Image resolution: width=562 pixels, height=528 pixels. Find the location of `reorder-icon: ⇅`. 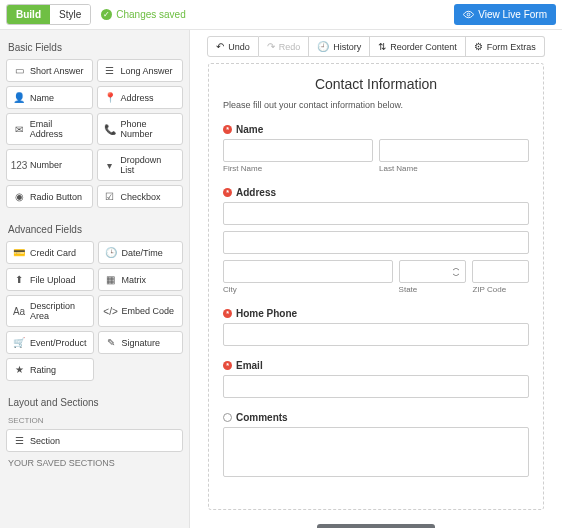

reorder-icon: ⇅ is located at coordinates (382, 46).